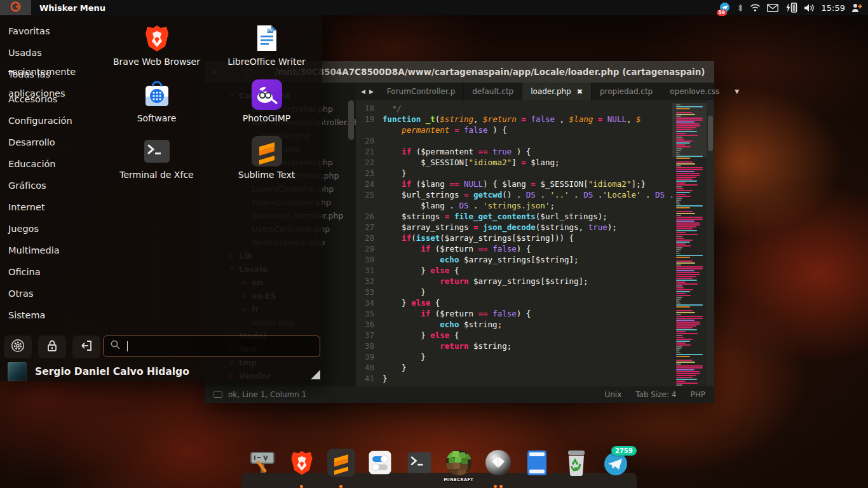  What do you see at coordinates (537, 468) in the screenshot?
I see `dock-file-manager` at bounding box center [537, 468].